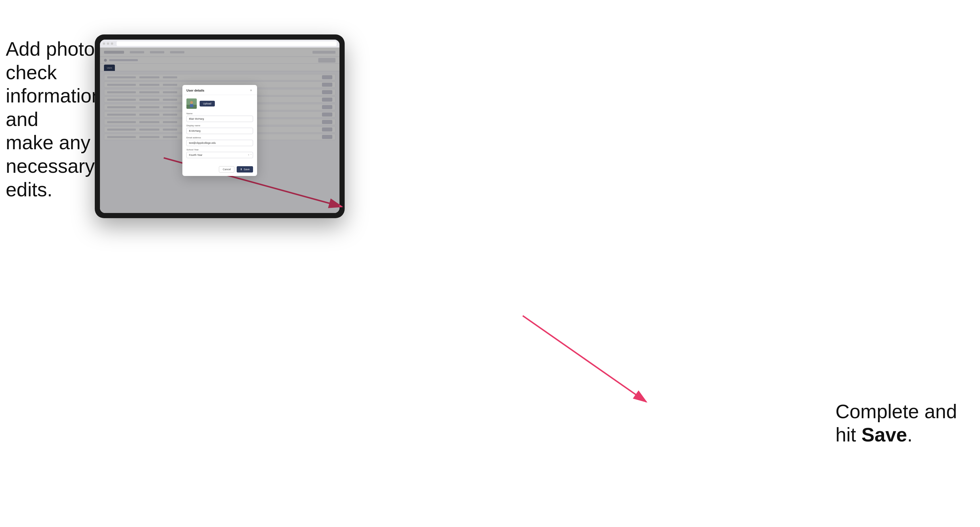 Image resolution: width=980 pixels, height=527 pixels. Describe the element at coordinates (220, 126) in the screenshot. I see `tablet-device: Users` at that location.